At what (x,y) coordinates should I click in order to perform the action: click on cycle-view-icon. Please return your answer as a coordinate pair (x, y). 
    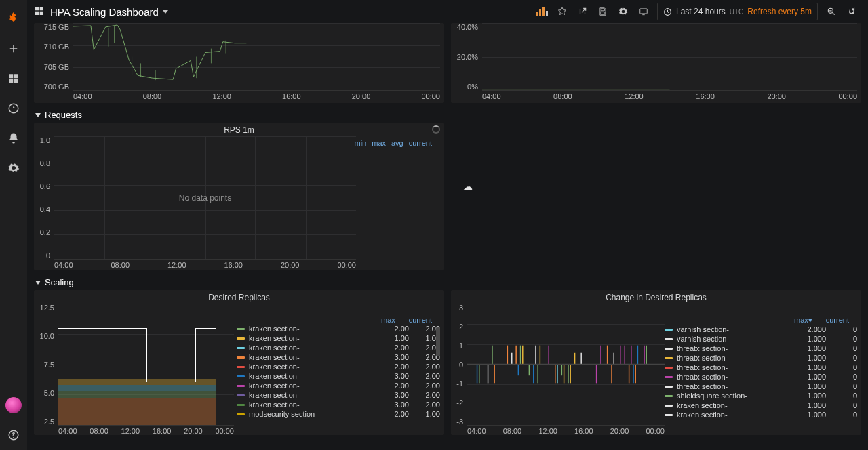
    Looking at the image, I should click on (644, 12).